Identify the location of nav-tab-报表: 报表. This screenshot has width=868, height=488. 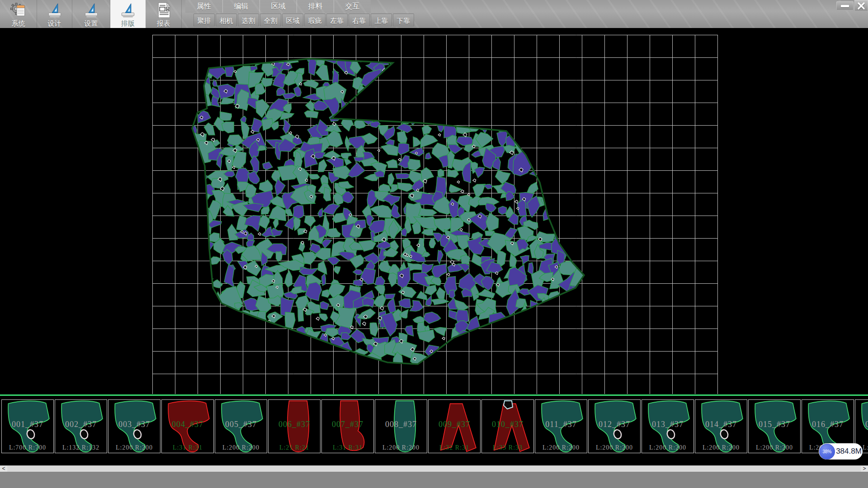
(164, 14).